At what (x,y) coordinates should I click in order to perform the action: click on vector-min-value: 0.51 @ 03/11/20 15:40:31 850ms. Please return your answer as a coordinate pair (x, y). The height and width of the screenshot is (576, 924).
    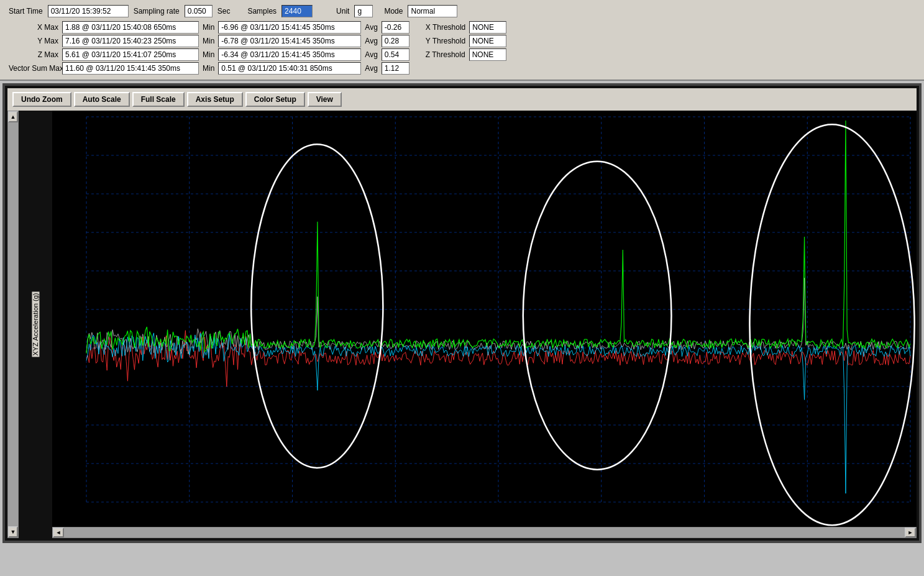
    Looking at the image, I should click on (290, 68).